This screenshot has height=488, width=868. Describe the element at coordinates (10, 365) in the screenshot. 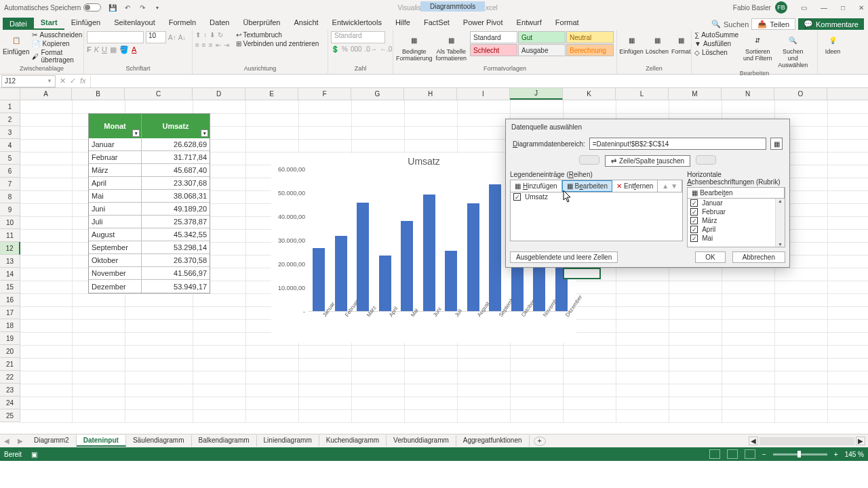

I see `row-header: 21` at that location.